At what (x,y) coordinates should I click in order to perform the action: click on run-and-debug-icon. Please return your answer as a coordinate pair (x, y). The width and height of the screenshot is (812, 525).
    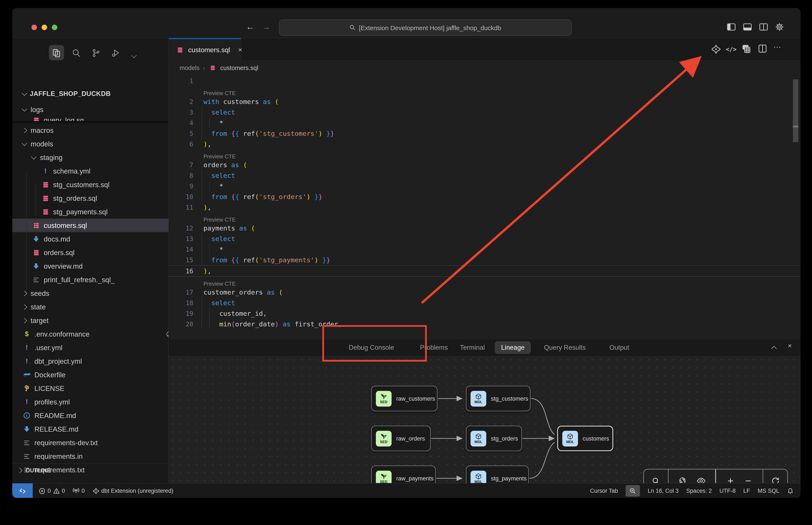
    Looking at the image, I should click on (115, 53).